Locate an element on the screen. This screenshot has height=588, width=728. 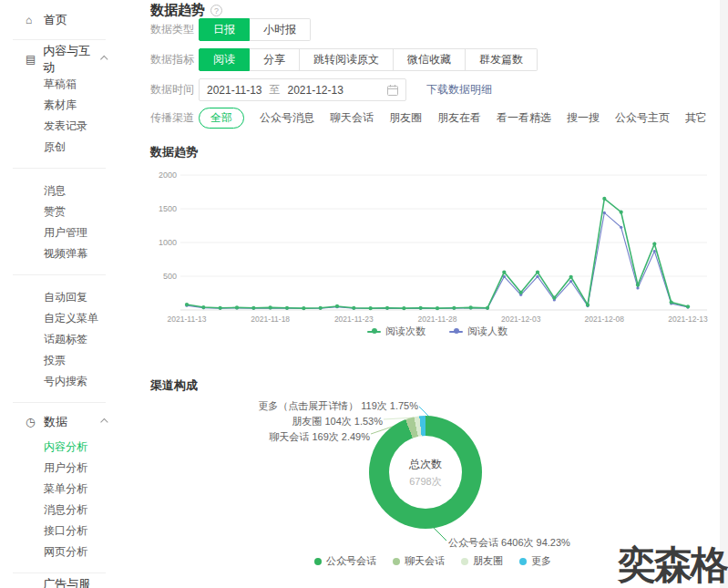
channel-option: 公众号消息 is located at coordinates (287, 119).